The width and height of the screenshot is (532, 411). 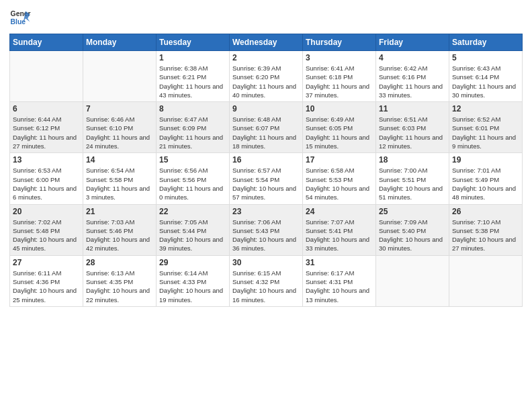 What do you see at coordinates (412, 184) in the screenshot?
I see `day-info: Sunrise: 7:00 AM Sunset: 5:51 PM Dayligh…` at bounding box center [412, 184].